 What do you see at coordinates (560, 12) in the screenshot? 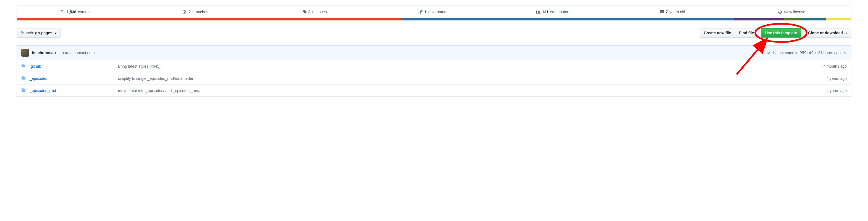
I see `stat-contrib-label: contributors` at bounding box center [560, 12].